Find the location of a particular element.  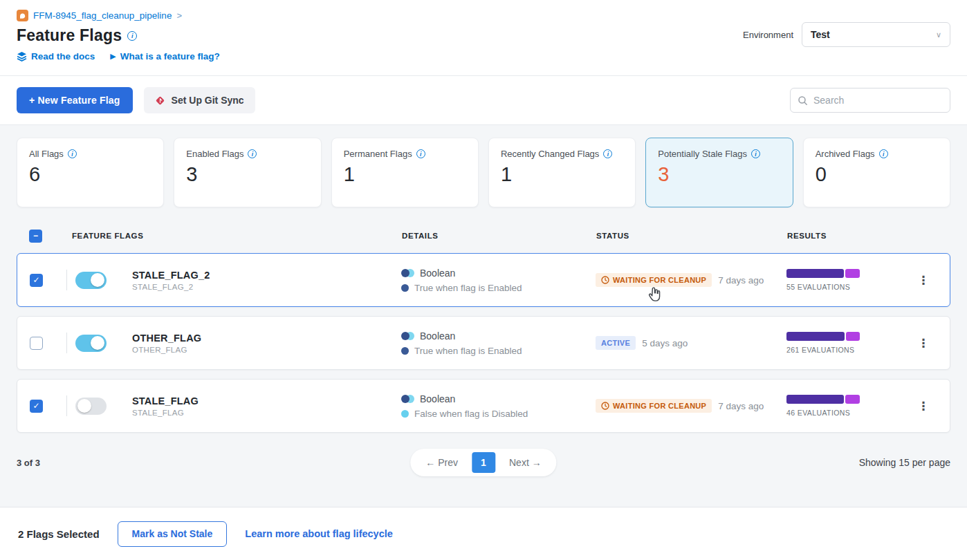

git-sync-label: Set Up Git Sync is located at coordinates (208, 100).